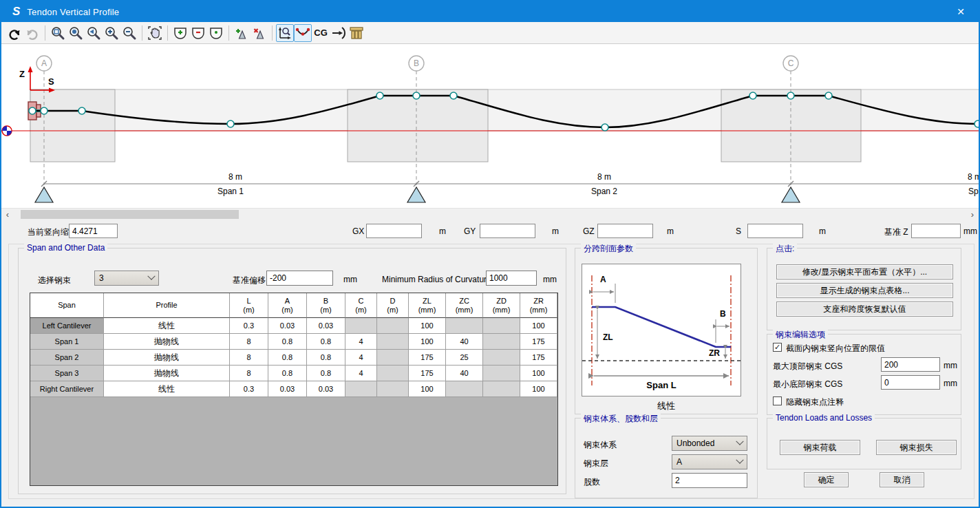 The width and height of the screenshot is (980, 508). Describe the element at coordinates (910, 365) in the screenshot. I see `max-top-cgs-field` at that location.